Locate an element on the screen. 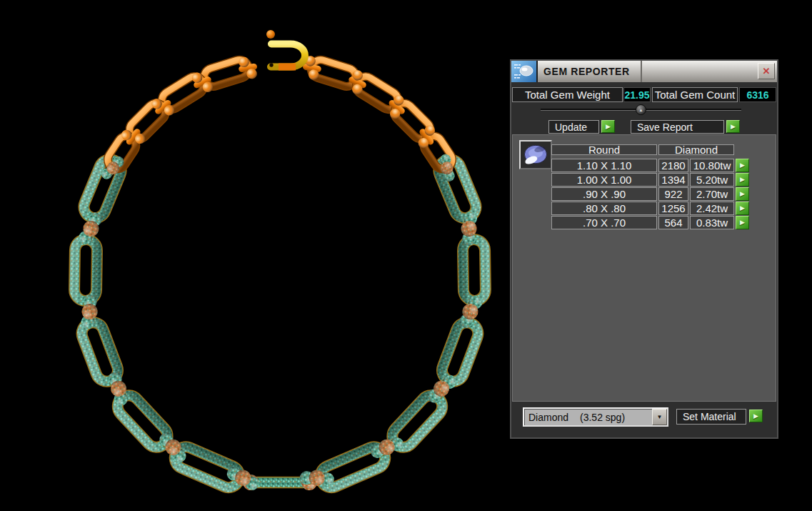 The height and width of the screenshot is (511, 812). material-dropdown: Diamond (3.52 spg) ▼ is located at coordinates (596, 417).